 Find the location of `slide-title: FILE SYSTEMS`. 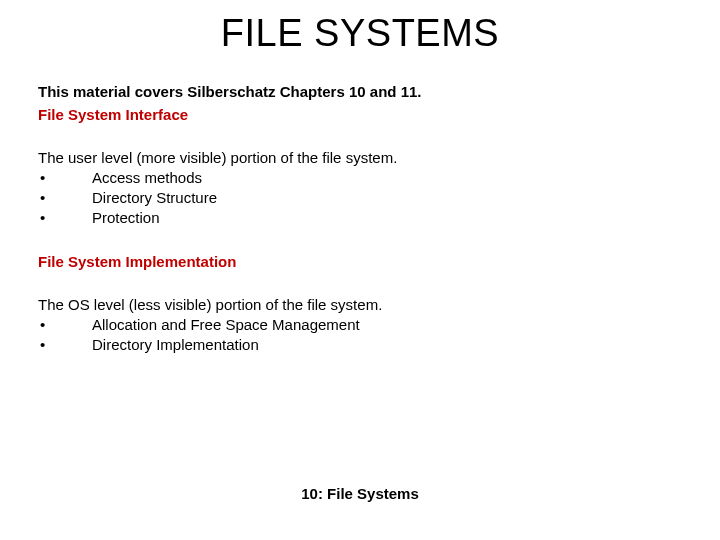

slide-title: FILE SYSTEMS is located at coordinates (360, 34).